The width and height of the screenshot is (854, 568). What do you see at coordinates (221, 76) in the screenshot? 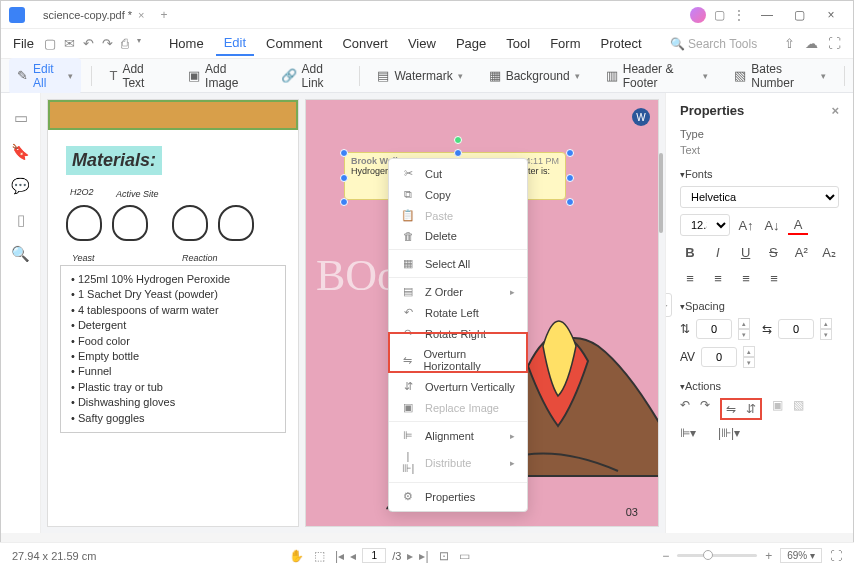
I see `add-image-button: ▣Add Image` at bounding box center [221, 76].